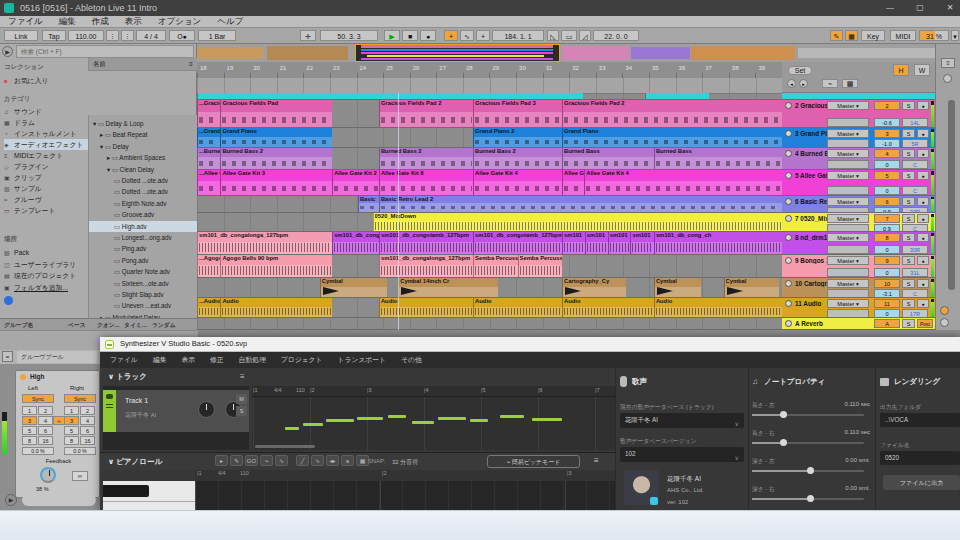 This screenshot has height=540, width=960. I want to click on delay-beat-cell: 2, so click(88, 410).